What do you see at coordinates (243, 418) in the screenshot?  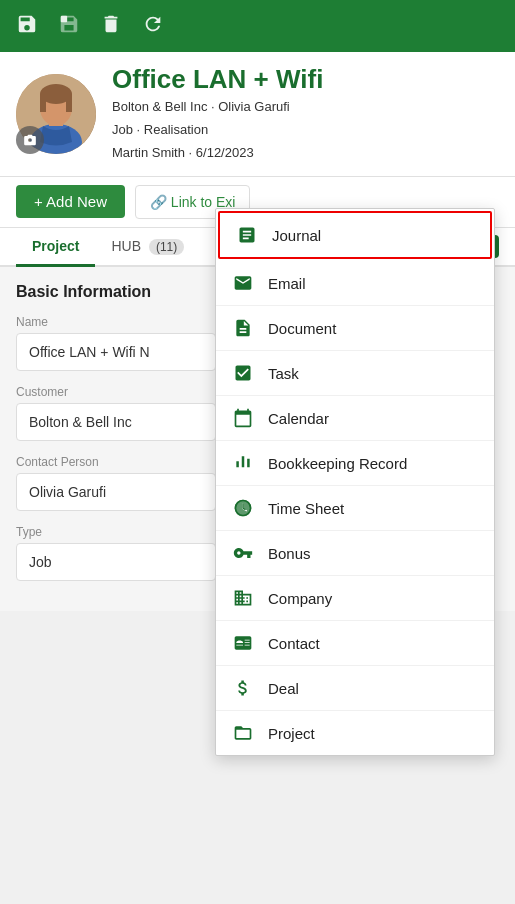 I see `calendar-icon` at bounding box center [243, 418].